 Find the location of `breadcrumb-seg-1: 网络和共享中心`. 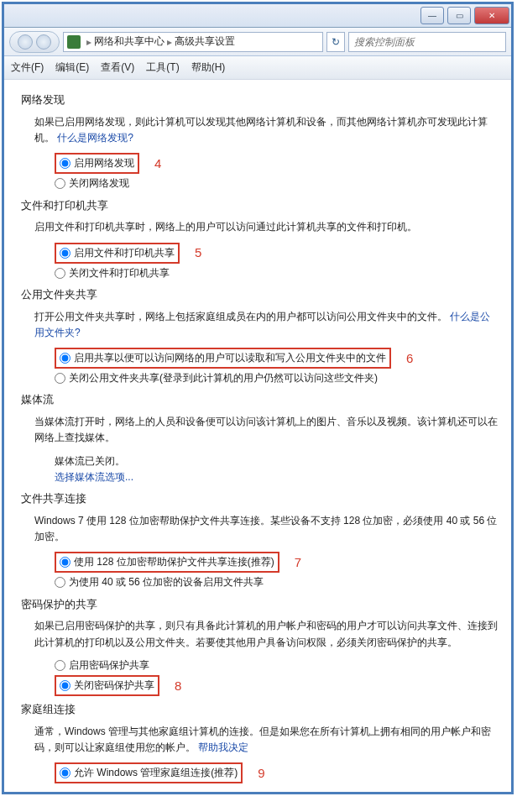

breadcrumb-seg-1: 网络和共享中心 is located at coordinates (129, 42).